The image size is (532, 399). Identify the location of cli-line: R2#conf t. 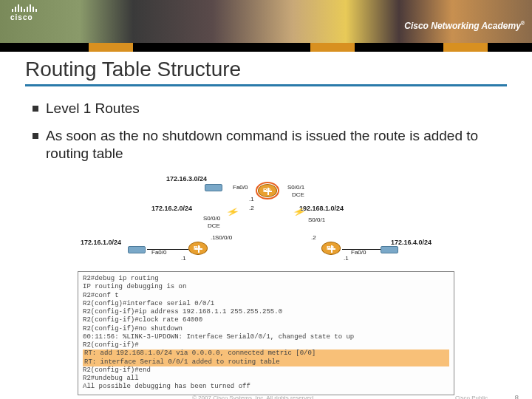
(266, 296).